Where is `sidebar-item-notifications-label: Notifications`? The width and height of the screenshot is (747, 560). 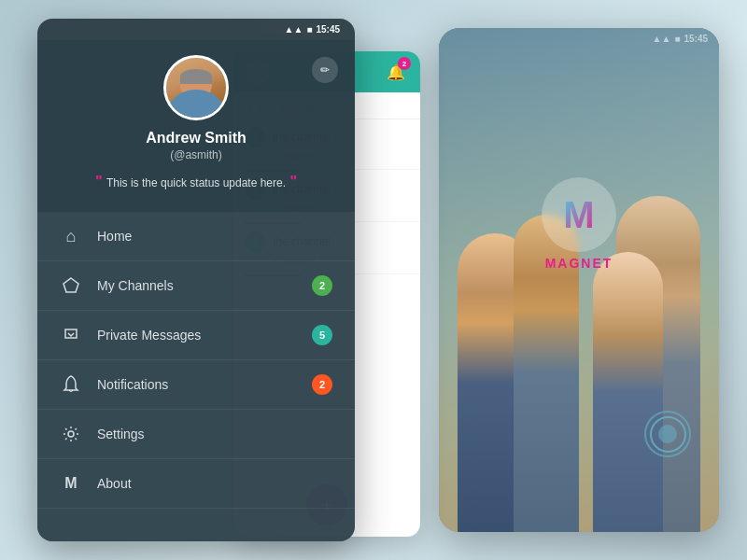 sidebar-item-notifications-label: Notifications is located at coordinates (204, 385).